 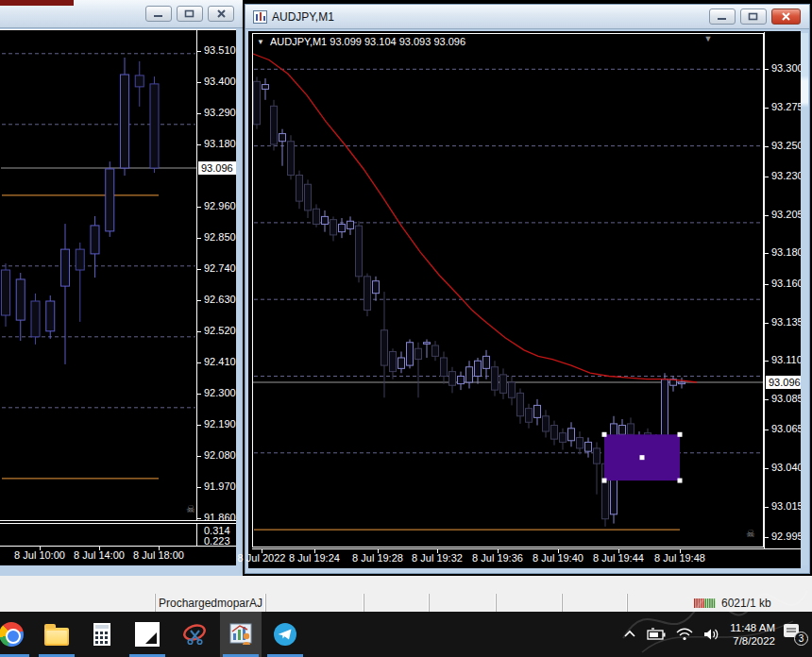 I want to click on snipping-tool-icon, so click(x=195, y=634).